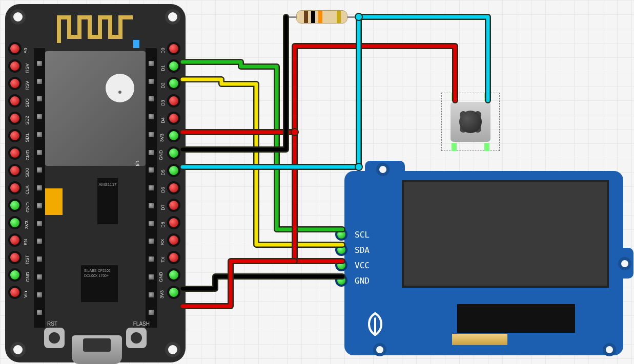 This screenshot has height=364, width=634. Describe the element at coordinates (16, 170) in the screenshot. I see `pins-left: A0RSVRSVSD3SD2SD1CMDSD0CLKGND3V3ENRSTGND…` at that location.